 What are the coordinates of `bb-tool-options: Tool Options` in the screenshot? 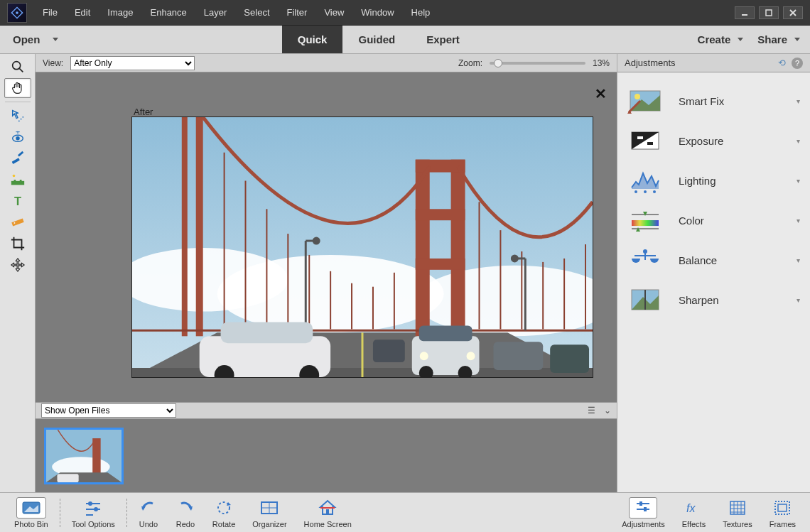 It's located at (94, 513).